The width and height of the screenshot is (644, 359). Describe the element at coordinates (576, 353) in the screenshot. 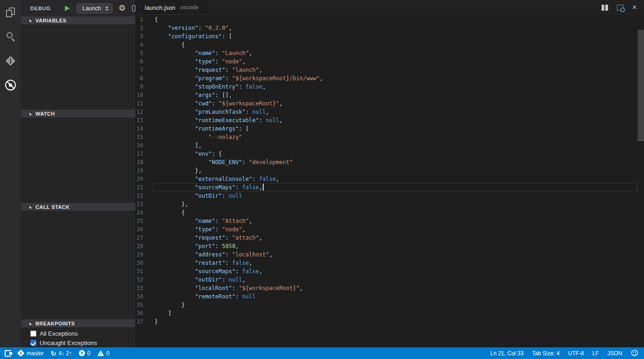

I see `encoding-item: UTF-8` at that location.